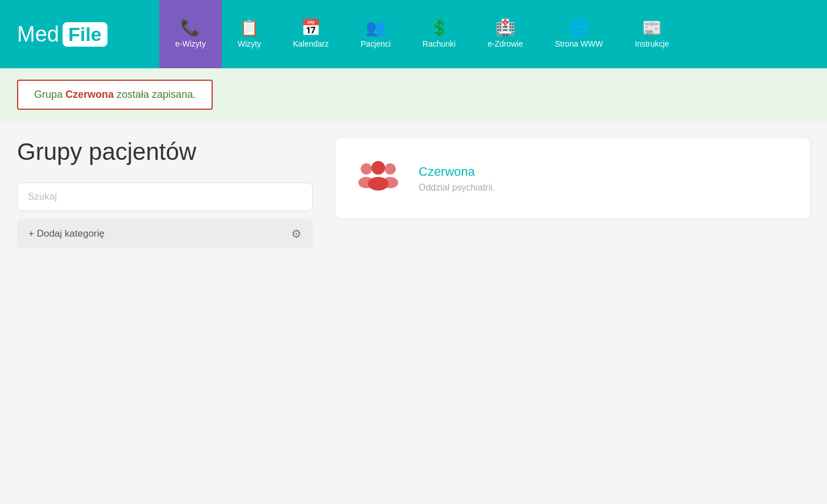 This screenshot has height=504, width=827. Describe the element at coordinates (67, 234) in the screenshot. I see `add-category-label: + Dodaj kategorię` at that location.